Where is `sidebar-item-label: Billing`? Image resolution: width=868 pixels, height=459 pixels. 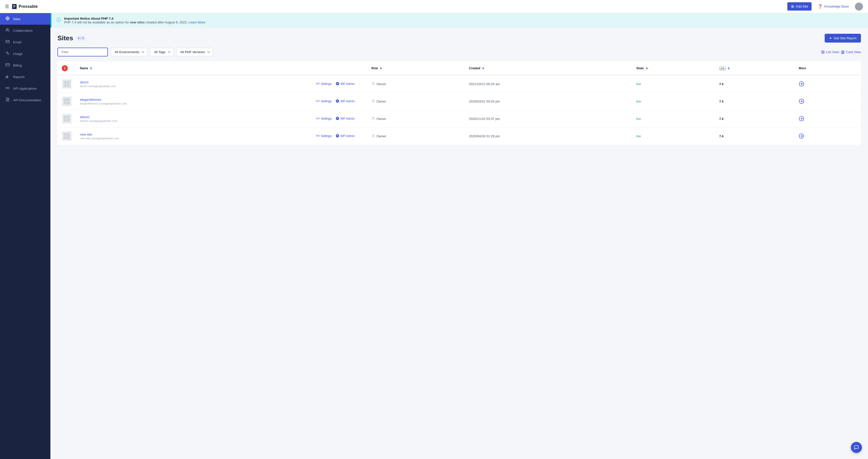
sidebar-item-label: Billing is located at coordinates (18, 65).